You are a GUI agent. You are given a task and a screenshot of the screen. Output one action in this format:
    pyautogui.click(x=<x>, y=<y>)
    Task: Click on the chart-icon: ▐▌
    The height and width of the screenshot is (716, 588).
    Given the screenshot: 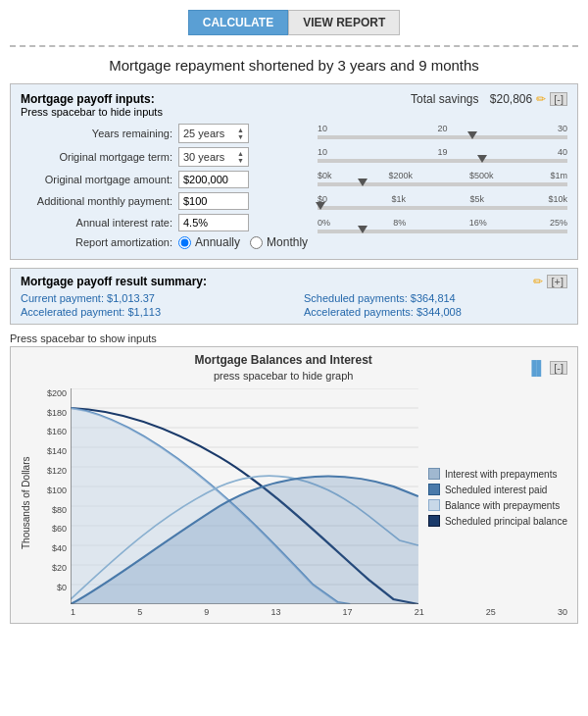 What is the action you would take?
    pyautogui.click(x=536, y=368)
    